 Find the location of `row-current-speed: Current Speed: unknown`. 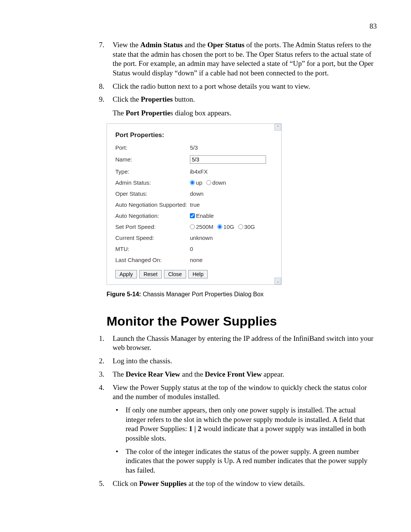

row-current-speed: Current Speed: unknown is located at coordinates (194, 238).